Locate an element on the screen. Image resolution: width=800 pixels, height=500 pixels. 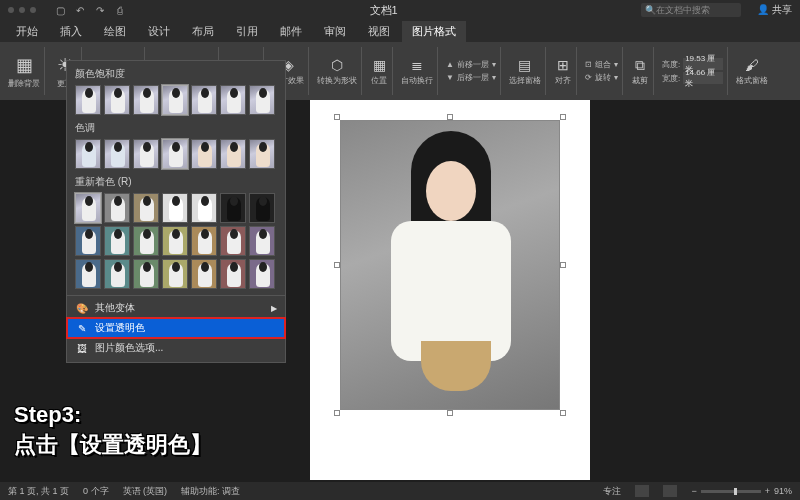
zoom-in-icon: + is located at coordinates (768, 491).